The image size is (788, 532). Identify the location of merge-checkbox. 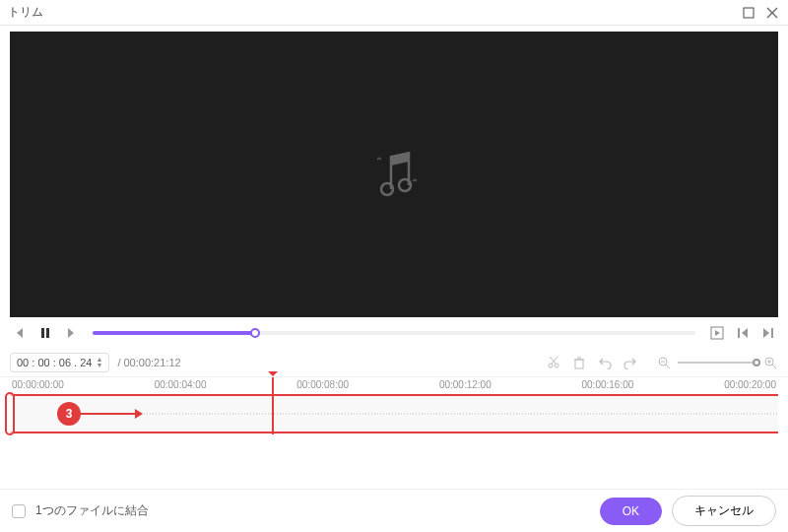
(19, 511).